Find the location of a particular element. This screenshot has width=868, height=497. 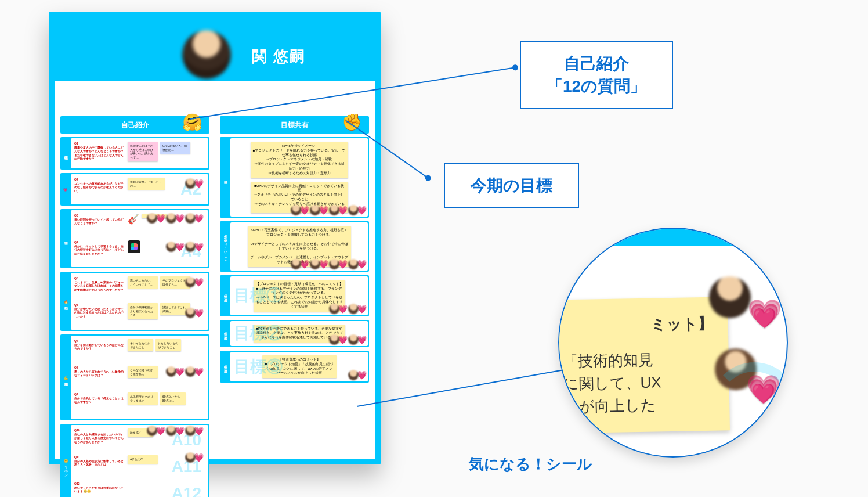

guitar-icon: 🎸 is located at coordinates (133, 219).